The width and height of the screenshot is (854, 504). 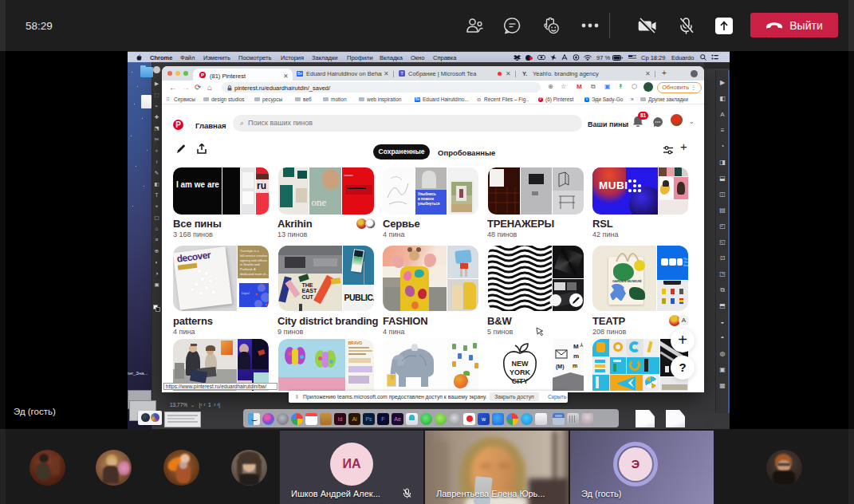 What do you see at coordinates (576, 346) in the screenshot?
I see `svg-text: M` at bounding box center [576, 346].